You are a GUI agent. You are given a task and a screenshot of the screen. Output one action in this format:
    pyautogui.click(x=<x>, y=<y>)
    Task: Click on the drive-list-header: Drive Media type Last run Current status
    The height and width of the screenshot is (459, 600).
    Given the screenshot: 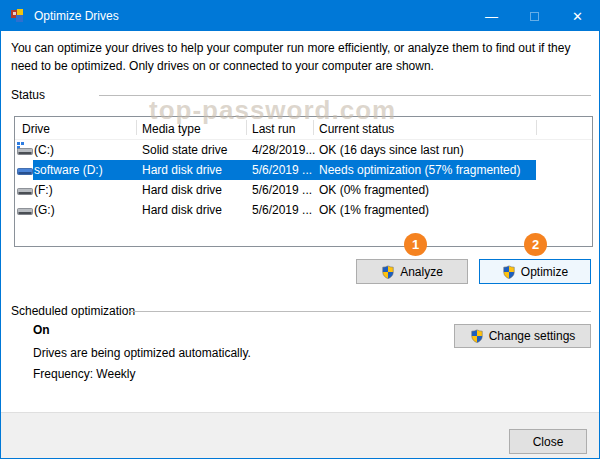 What is the action you would take?
    pyautogui.click(x=304, y=128)
    